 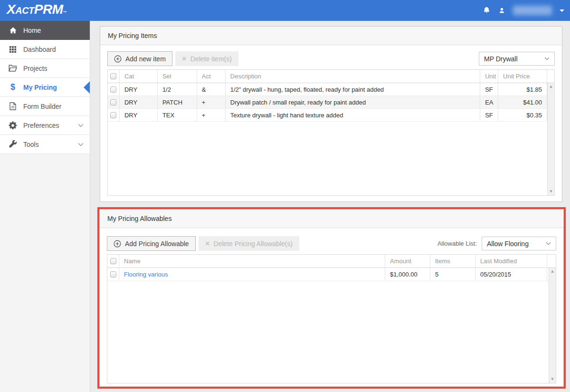 I want to click on dollar-icon: $, so click(x=13, y=87).